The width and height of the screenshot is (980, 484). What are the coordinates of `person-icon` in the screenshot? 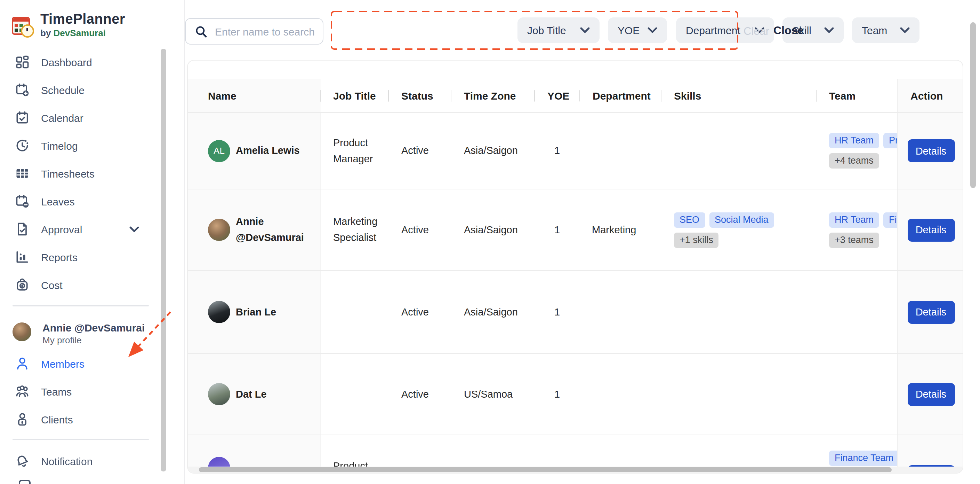 It's located at (22, 364).